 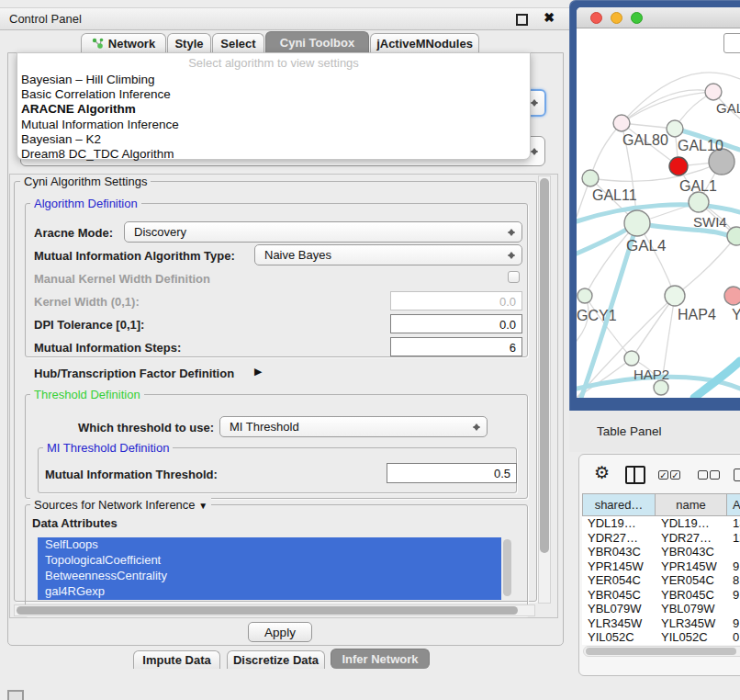 I want to click on settings-vertical-scrollbar, so click(x=544, y=390).